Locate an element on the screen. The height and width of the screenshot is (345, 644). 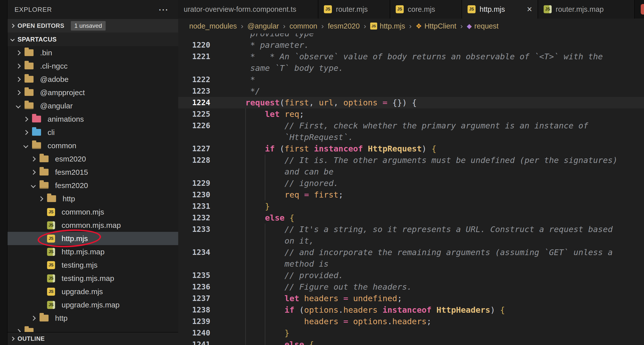
code-token: ) is located at coordinates (426, 149).